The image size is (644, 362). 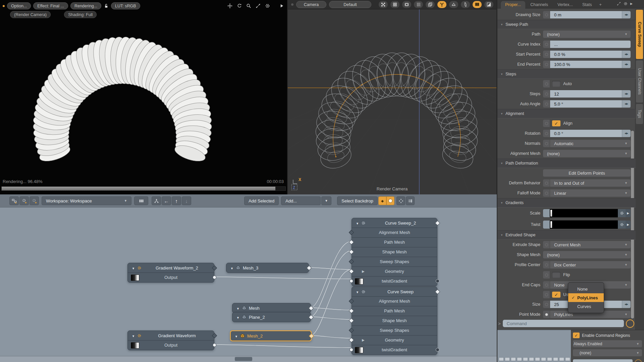 I want to click on input-twist-gradient: twistGradient, so click(x=394, y=281).